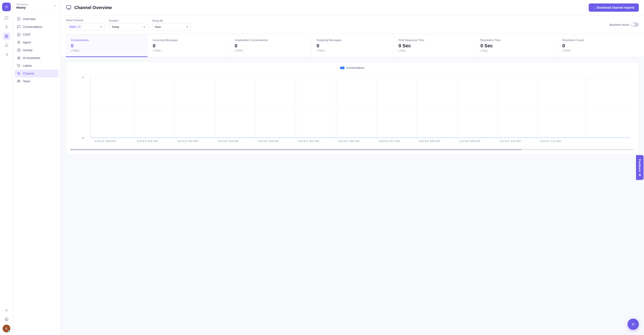 Image resolution: width=644 pixels, height=335 pixels. Describe the element at coordinates (148, 141) in the screenshot. I see `svg-text: 12/12 01:00` at that location.